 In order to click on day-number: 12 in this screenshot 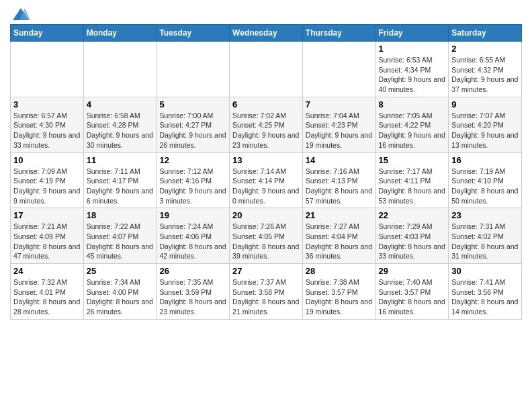, I will do `click(193, 160)`.